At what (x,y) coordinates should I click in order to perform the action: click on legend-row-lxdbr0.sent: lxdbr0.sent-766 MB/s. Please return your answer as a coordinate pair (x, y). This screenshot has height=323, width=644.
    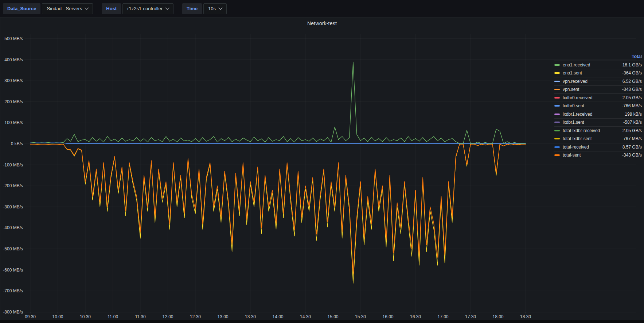
    Looking at the image, I should click on (598, 106).